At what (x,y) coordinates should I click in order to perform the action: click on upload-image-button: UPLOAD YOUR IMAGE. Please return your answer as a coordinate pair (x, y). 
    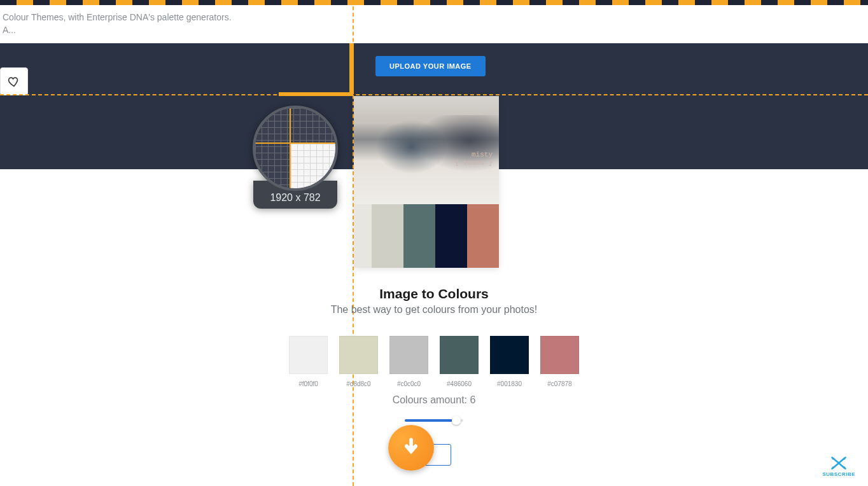
    Looking at the image, I should click on (430, 66).